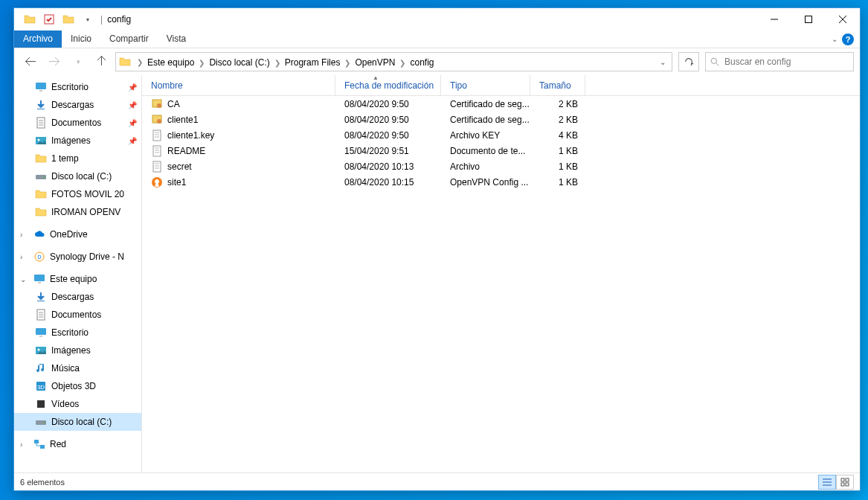  I want to click on breadcrumb-segment: Disco local (C:), so click(239, 62).